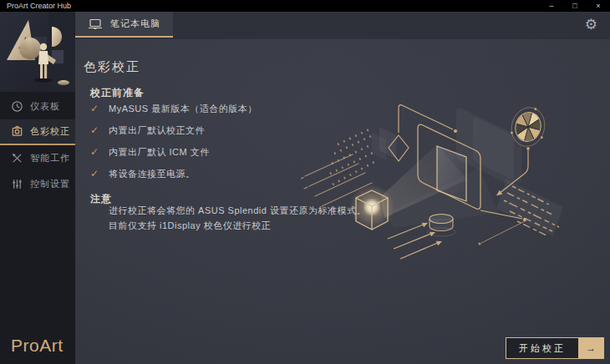 Image resolution: width=610 pixels, height=364 pixels. I want to click on sidebar-item-label: 控制设置, so click(50, 184).